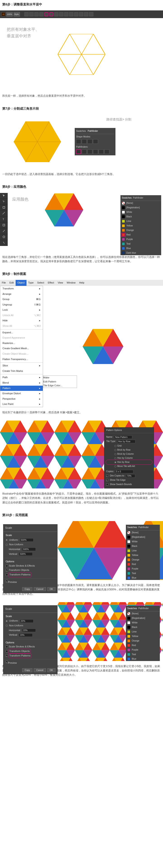 The image size is (163, 868). I want to click on align-hcenter-icon, so click(52, 14).